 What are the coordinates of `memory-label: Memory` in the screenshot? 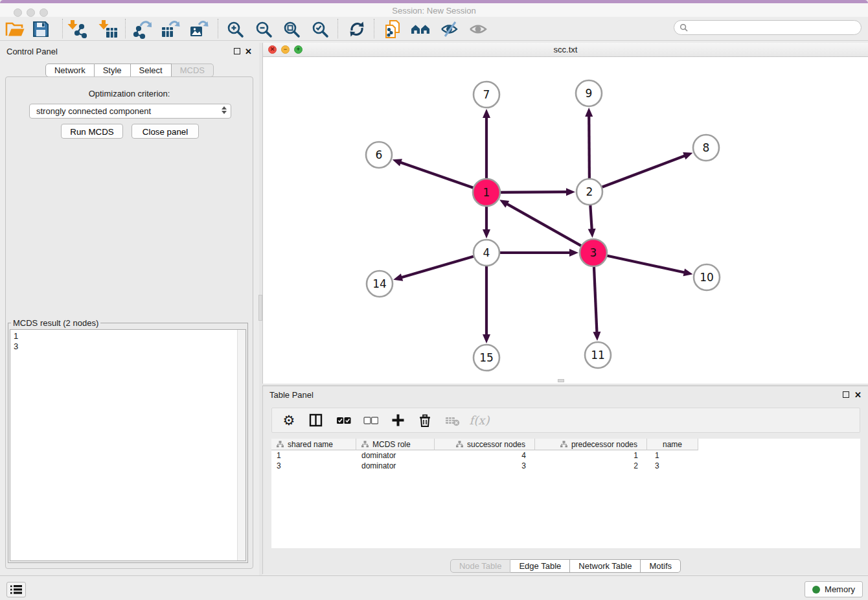 It's located at (839, 590).